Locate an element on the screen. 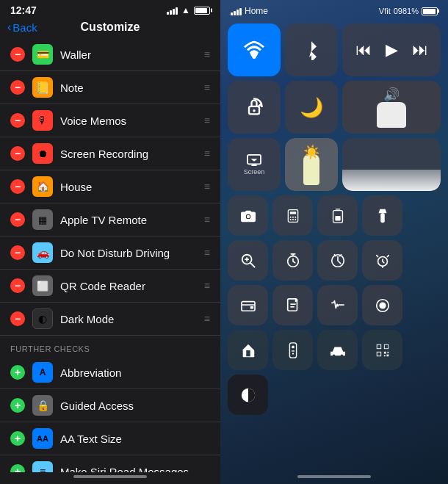 The width and height of the screenshot is (448, 484). dark-mode-icon is located at coordinates (248, 395).